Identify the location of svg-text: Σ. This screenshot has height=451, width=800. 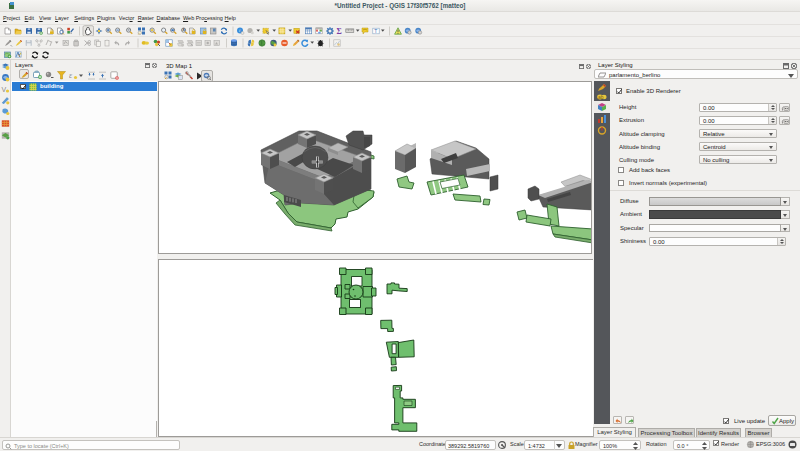
(340, 32).